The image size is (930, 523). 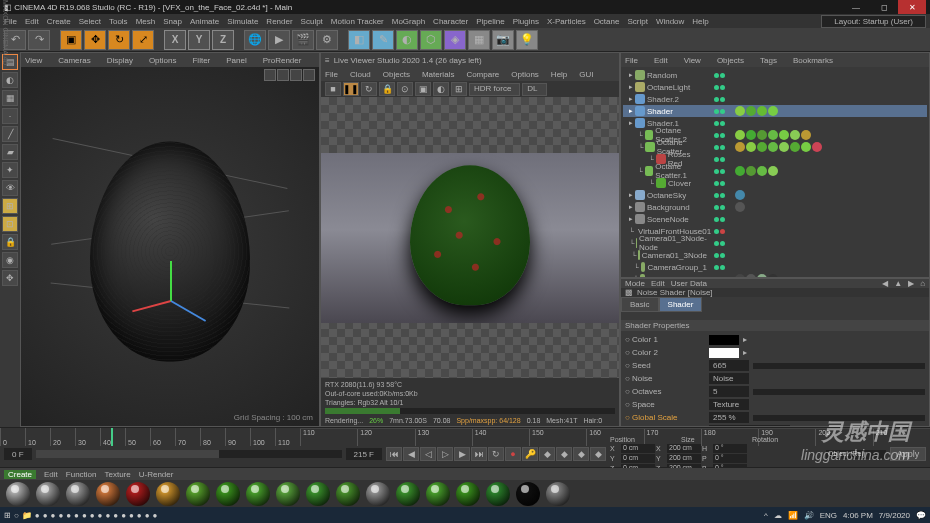 What do you see at coordinates (438, 74) in the screenshot?
I see `rv-menu-materials: Materials` at bounding box center [438, 74].